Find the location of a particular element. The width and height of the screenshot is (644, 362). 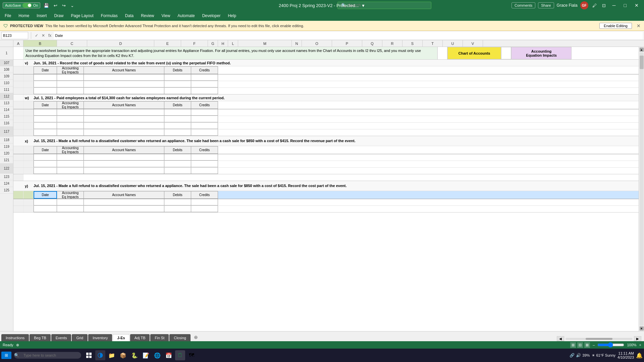

function-icon: ✓ is located at coordinates (37, 36).